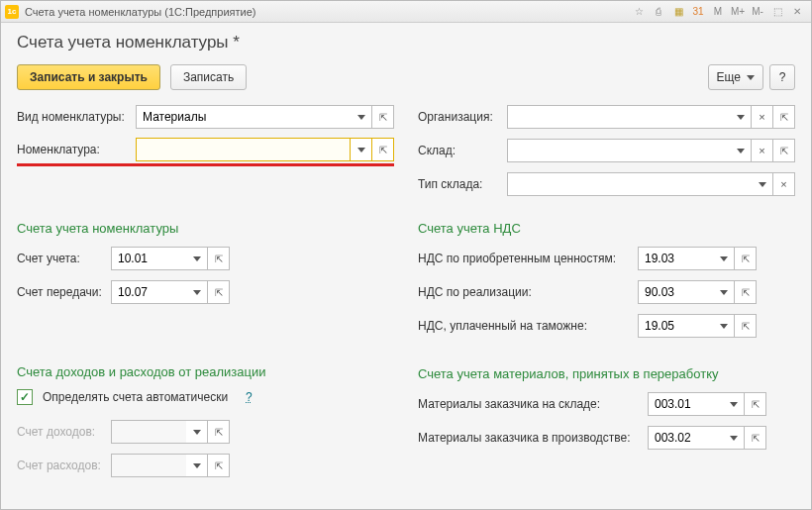 Image resolution: width=812 pixels, height=510 pixels. What do you see at coordinates (606, 326) in the screenshot?
I see `vat-customs-row: НДС, уплаченный на таможне: ⇱` at bounding box center [606, 326].